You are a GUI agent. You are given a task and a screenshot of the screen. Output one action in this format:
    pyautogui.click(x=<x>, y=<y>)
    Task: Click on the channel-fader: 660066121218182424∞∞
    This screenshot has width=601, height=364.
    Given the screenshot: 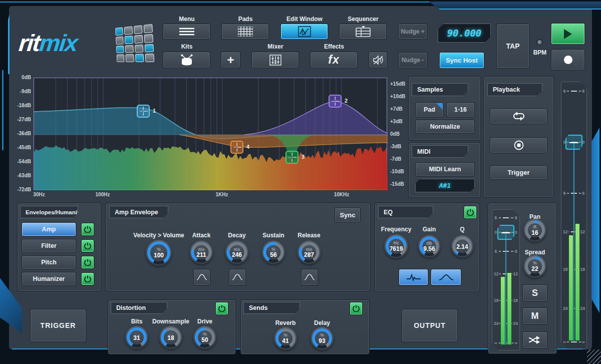 What is the action you would take?
    pyautogui.click(x=506, y=280)
    